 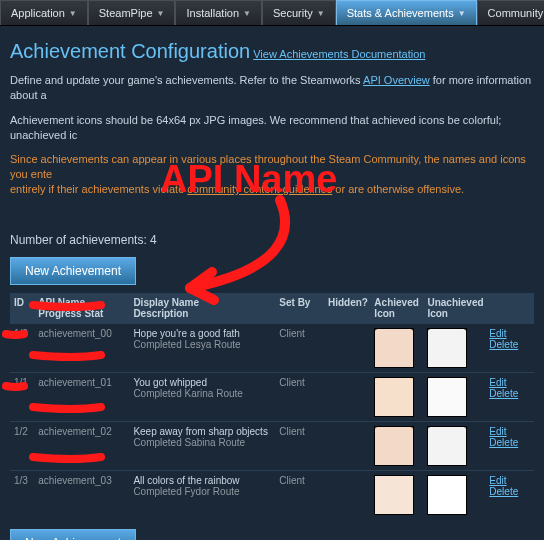 What do you see at coordinates (22, 348) in the screenshot?
I see `cell-id: 1/0` at bounding box center [22, 348].